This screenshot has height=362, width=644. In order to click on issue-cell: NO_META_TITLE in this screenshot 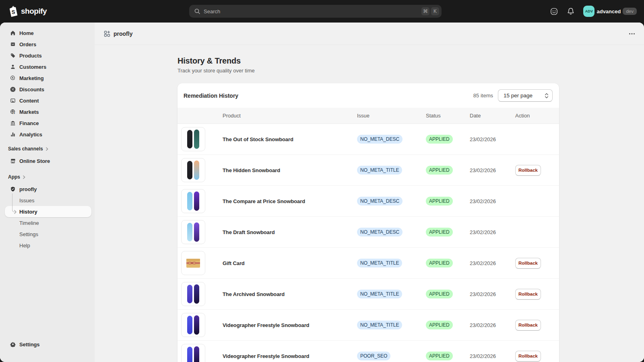, I will do `click(391, 294)`.